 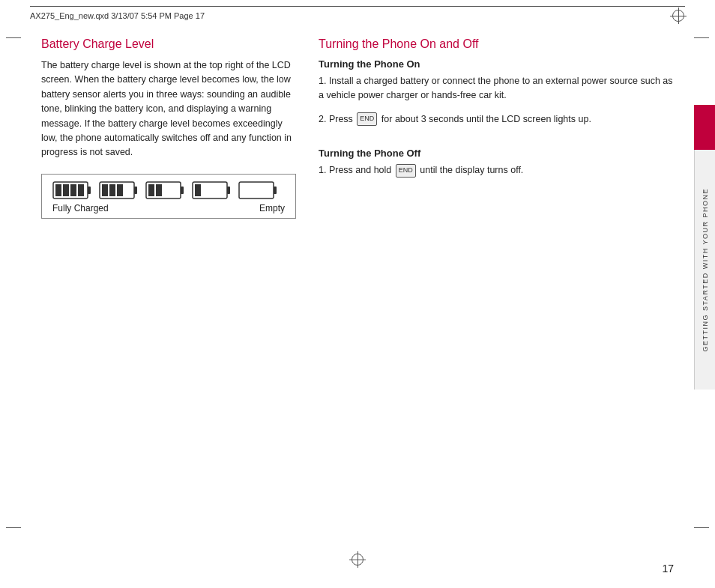 I want to click on step1-off-suffix: until the display turns off., so click(x=471, y=170).